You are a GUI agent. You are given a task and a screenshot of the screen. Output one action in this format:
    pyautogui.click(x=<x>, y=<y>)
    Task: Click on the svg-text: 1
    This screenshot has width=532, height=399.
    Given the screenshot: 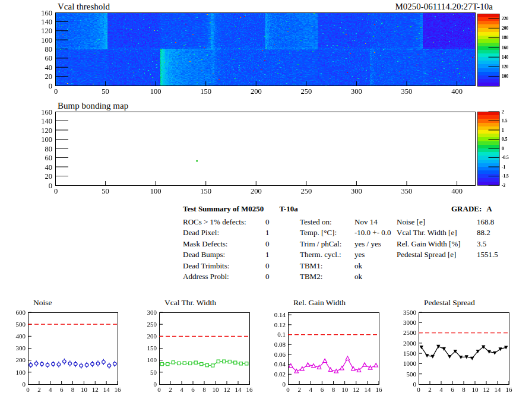 What is the action you would take?
    pyautogui.click(x=503, y=131)
    